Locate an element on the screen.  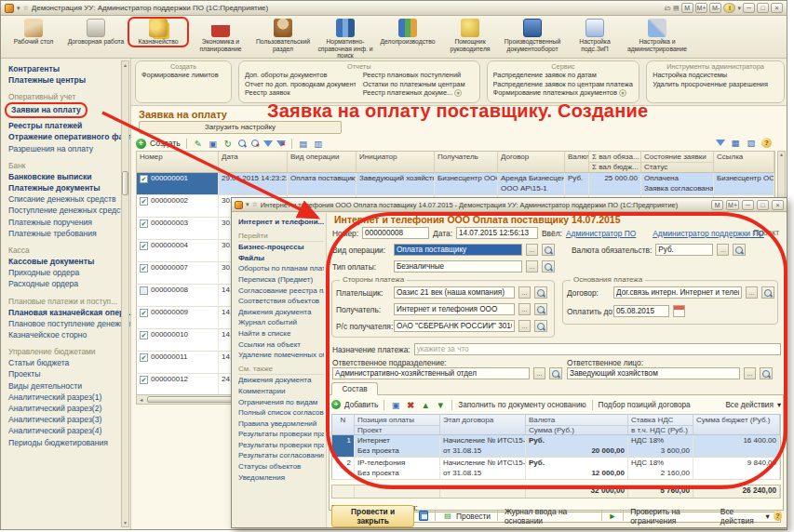
sidebar-item-расходные-ордера: Расходные ордера is located at coordinates (43, 284).